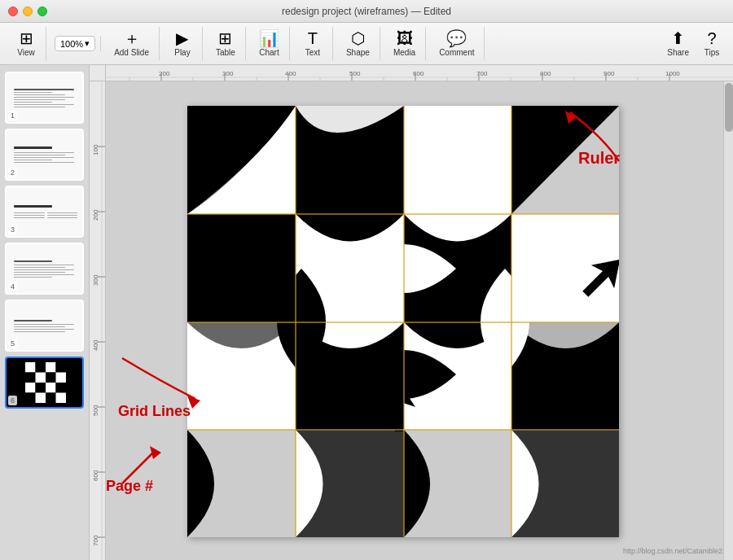  Describe the element at coordinates (44, 383) in the screenshot. I see `slide-thumb-6: 6` at that location.